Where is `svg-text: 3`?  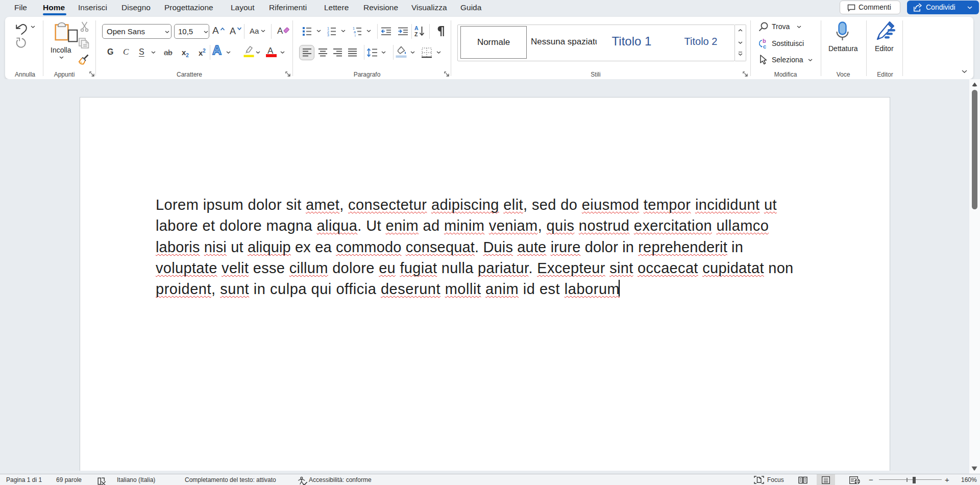 svg-text: 3 is located at coordinates (328, 35).